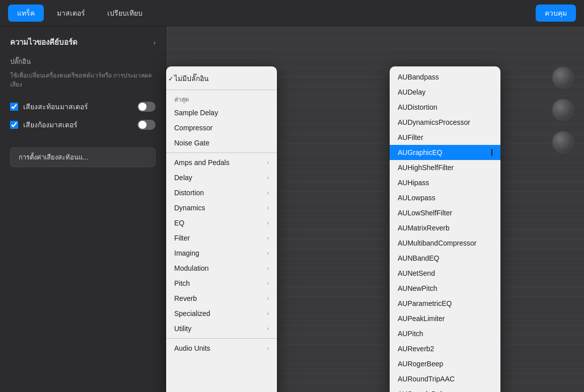  What do you see at coordinates (445, 213) in the screenshot?
I see `aulowshelffilter-label: AULowShelfFilter` at bounding box center [445, 213].